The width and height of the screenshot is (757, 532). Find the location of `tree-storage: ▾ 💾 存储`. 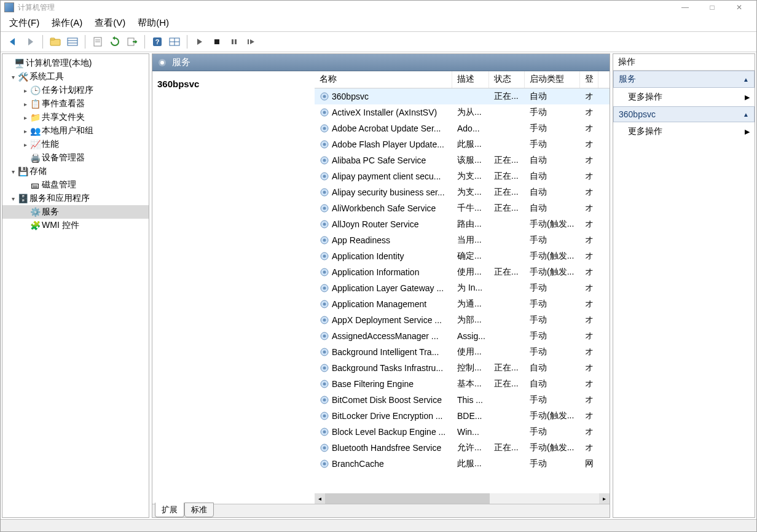

tree-storage: ▾ 💾 存储 is located at coordinates (76, 171).